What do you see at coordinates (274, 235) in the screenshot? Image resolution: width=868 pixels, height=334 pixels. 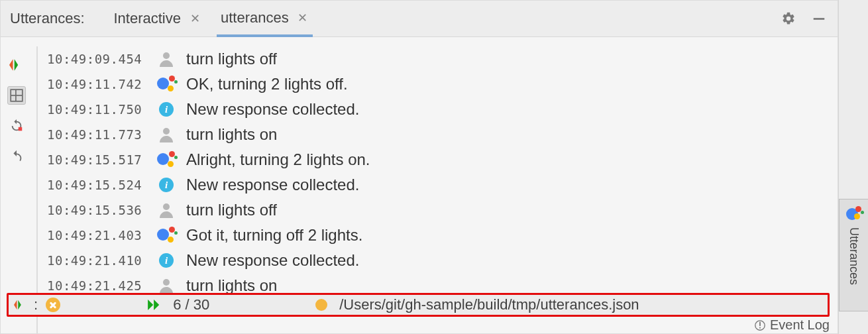 I see `log-message: Got it, turning off 2 lights.` at bounding box center [274, 235].